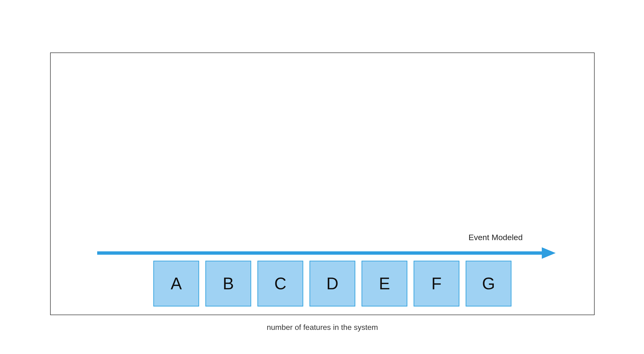  What do you see at coordinates (332, 284) in the screenshot?
I see `feature-boxes-row: A B C D E F G` at bounding box center [332, 284].